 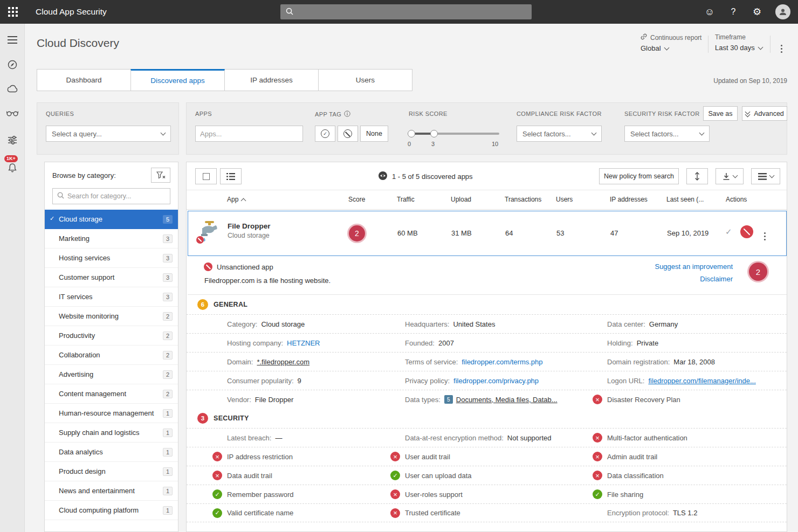 I want to click on compliance-select: Select factors..., so click(x=559, y=134).